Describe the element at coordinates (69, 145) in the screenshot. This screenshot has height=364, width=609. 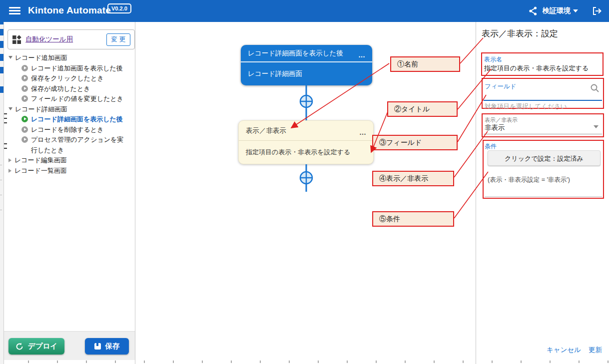
I see `tree-item: プロセス管理のアクションを実行したとき` at that location.